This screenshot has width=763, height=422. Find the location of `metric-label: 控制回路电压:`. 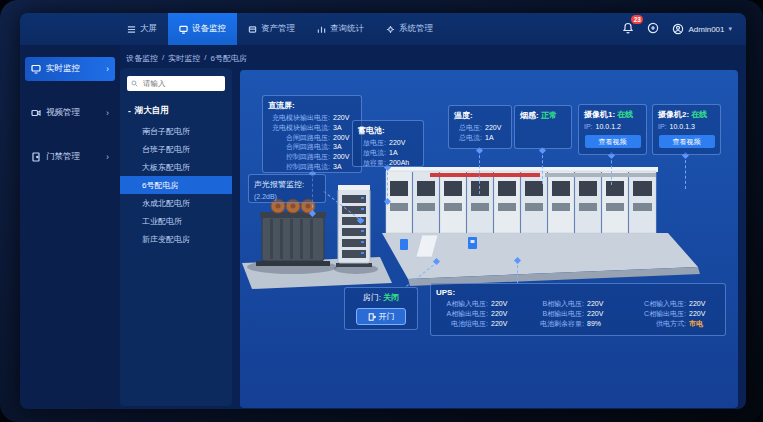

metric-label: 控制回路电压: is located at coordinates (299, 157).